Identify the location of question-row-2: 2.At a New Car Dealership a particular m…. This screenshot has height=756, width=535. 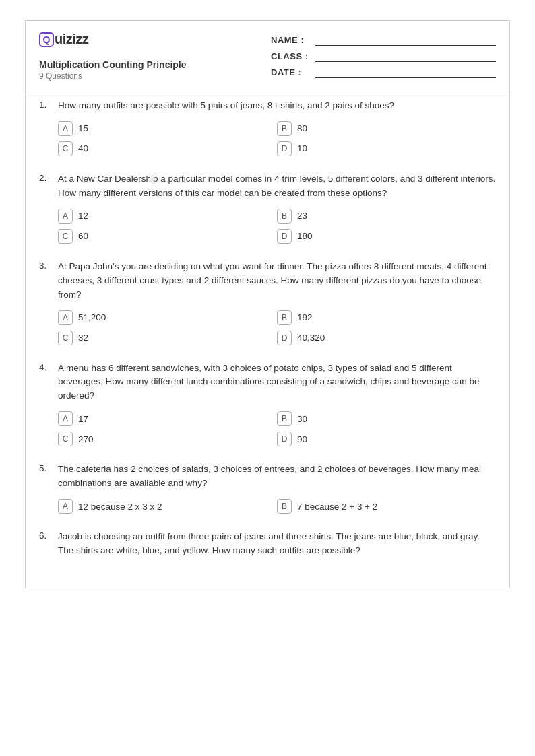
(268, 186).